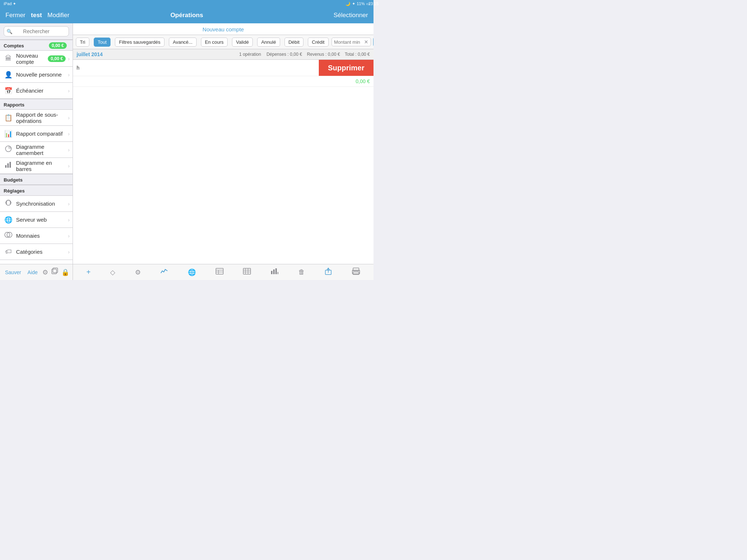  What do you see at coordinates (36, 31) in the screenshot?
I see `search-input` at bounding box center [36, 31].